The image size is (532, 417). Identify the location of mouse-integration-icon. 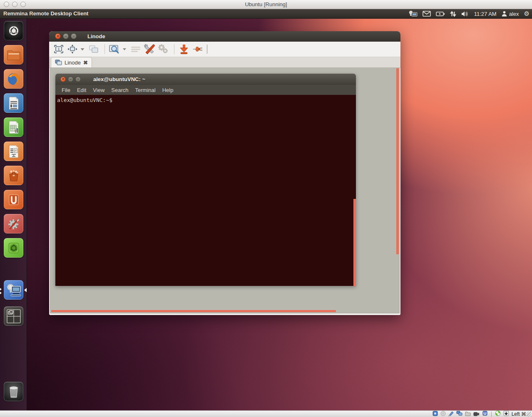
(498, 414).